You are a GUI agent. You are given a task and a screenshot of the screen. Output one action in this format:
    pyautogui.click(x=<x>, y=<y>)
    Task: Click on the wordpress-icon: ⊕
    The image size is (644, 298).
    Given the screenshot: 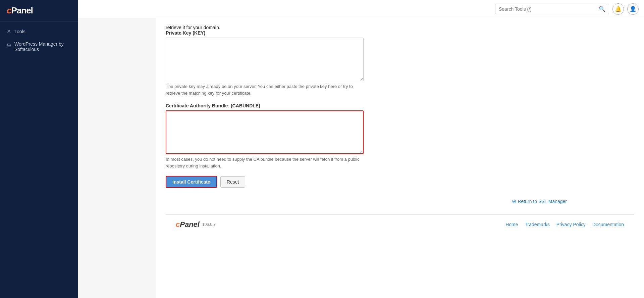 What is the action you would take?
    pyautogui.click(x=9, y=45)
    